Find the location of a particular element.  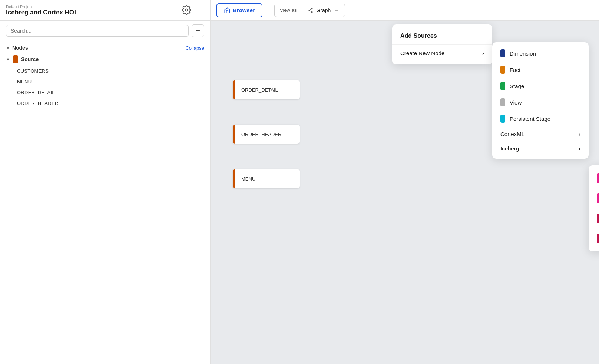

cortexML-arrow-icon: › is located at coordinates (580, 134).